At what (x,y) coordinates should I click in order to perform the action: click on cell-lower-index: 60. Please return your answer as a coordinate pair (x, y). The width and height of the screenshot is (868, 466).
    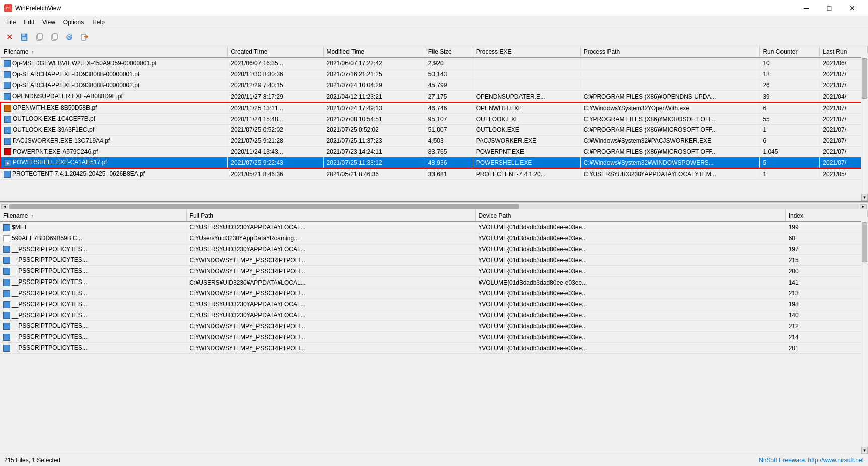
    Looking at the image, I should click on (826, 238).